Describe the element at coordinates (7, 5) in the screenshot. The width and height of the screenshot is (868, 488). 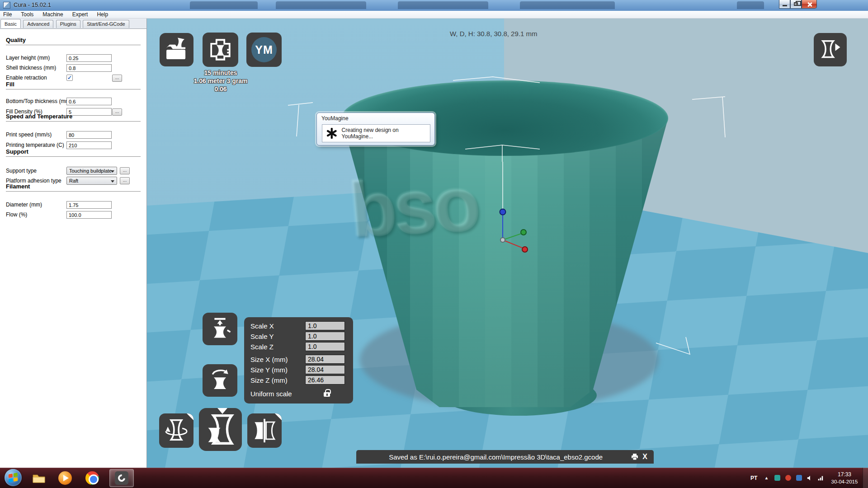
I see `app-icon` at that location.